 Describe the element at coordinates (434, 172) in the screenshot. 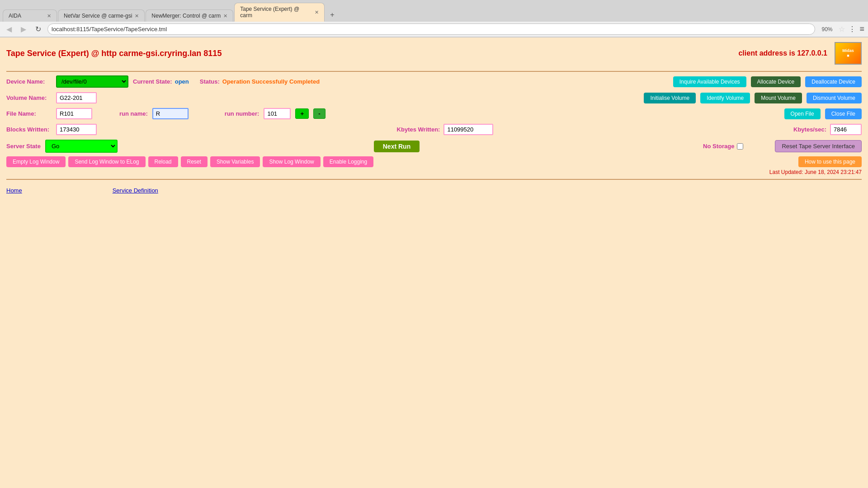

I see `last-updated: Last Updated: June 18, 2024 23:21:47` at that location.